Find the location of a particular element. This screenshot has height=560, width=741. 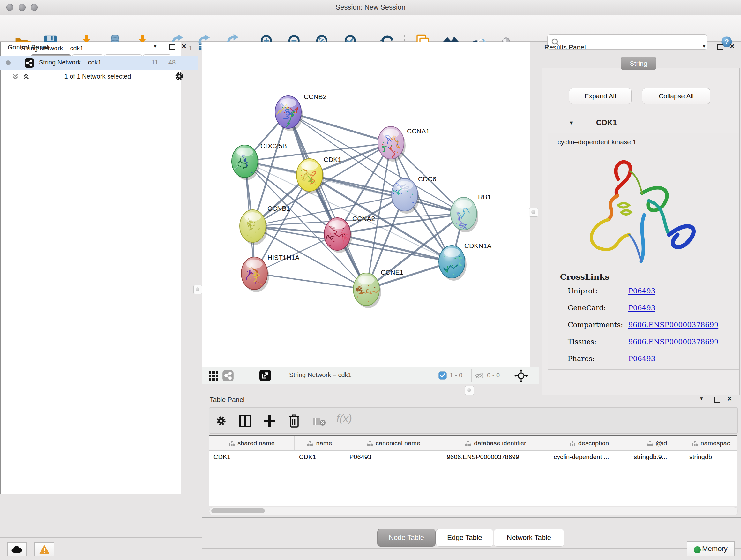

results-panel-close-icon: ✕ is located at coordinates (732, 46).